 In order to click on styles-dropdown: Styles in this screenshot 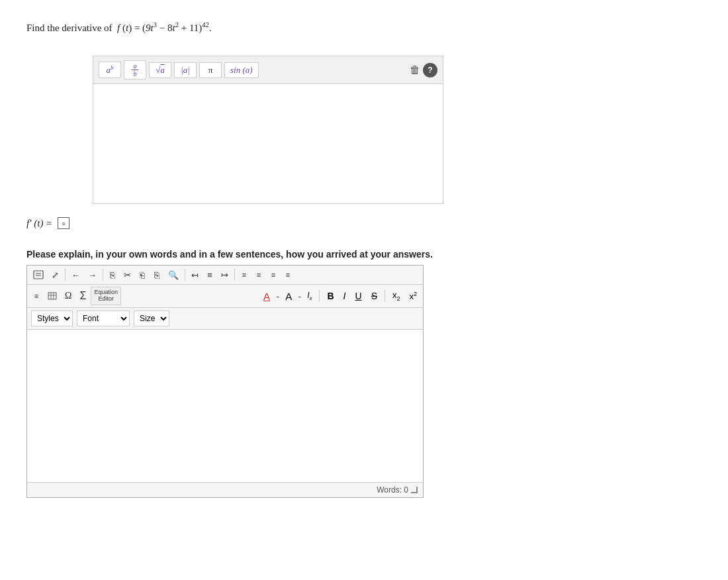, I will do `click(52, 318)`.